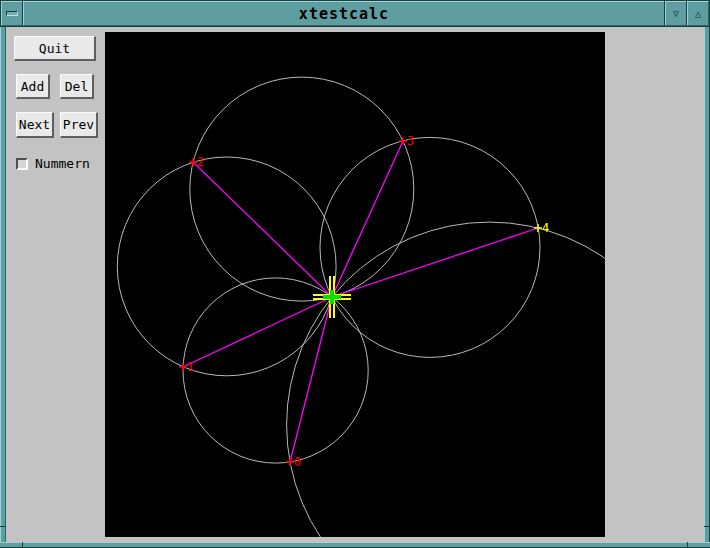  Describe the element at coordinates (344, 14) in the screenshot. I see `window-title: xtestcalc` at that location.